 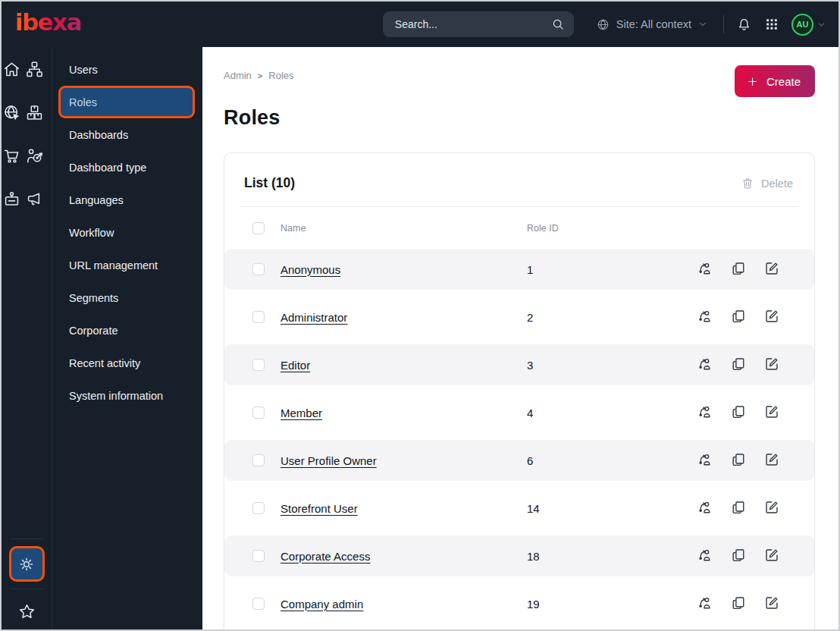 What do you see at coordinates (319, 508) in the screenshot?
I see `role-name-link: Storefront User` at bounding box center [319, 508].